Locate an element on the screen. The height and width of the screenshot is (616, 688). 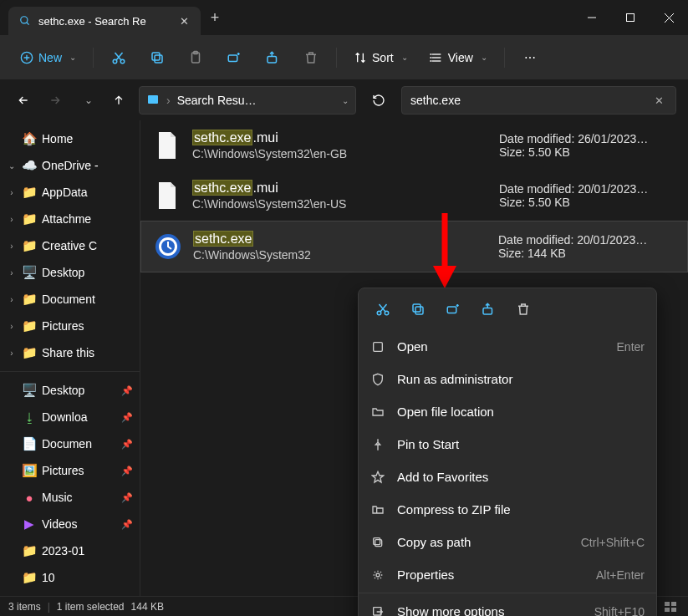
address-bar: ⌄ › Search Resu… ⌄ ✕ is located at coordinates (344, 100).